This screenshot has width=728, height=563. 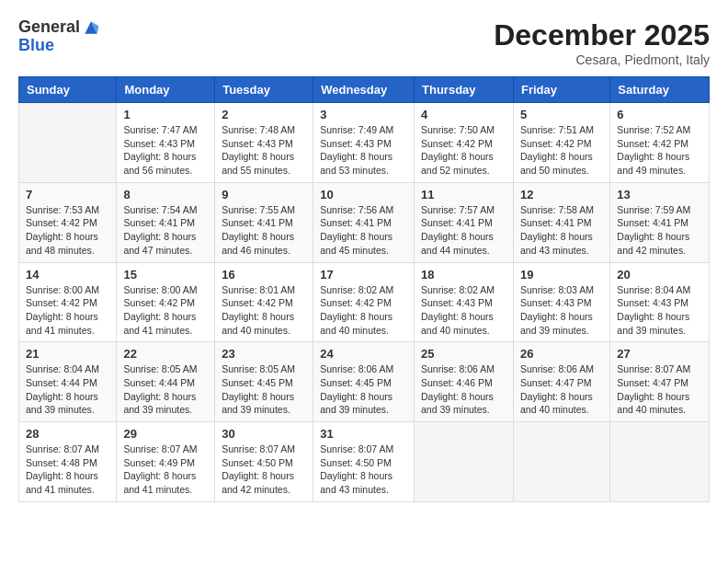 What do you see at coordinates (561, 223) in the screenshot?
I see `calendar-cell: 12 Sunrise: 7:58 AM Sunset: 4:41 PM Dayl…` at bounding box center [561, 223].